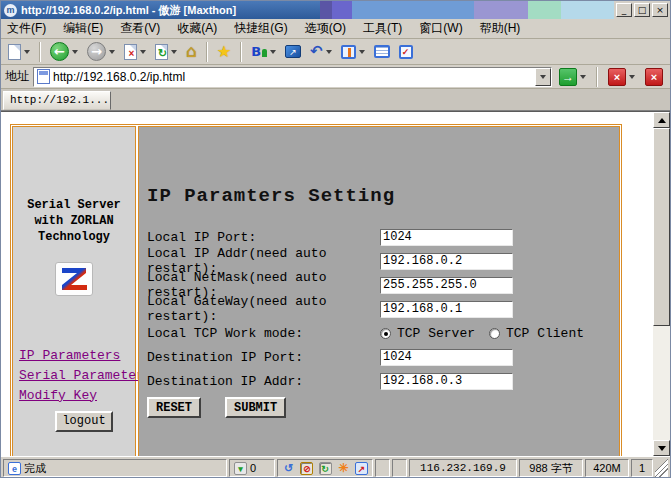 The image size is (671, 478). I want to click on resource-sniffer-icon, so click(348, 52).